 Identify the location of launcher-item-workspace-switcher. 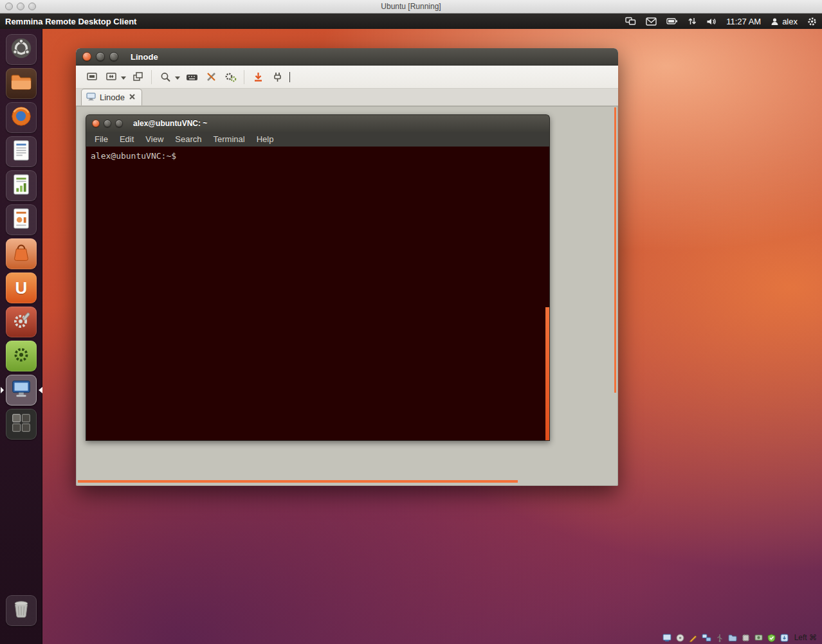
(21, 424).